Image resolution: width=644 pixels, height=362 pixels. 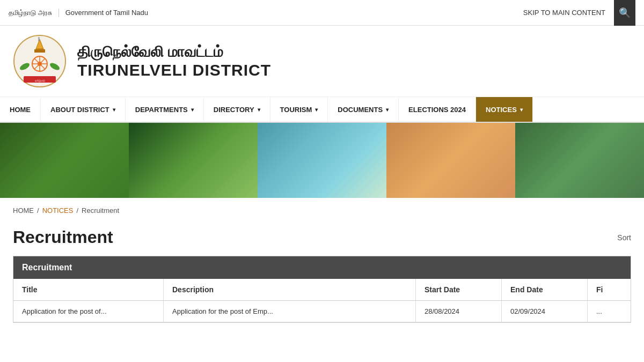 What do you see at coordinates (80, 109) in the screenshot?
I see `nav-about-district-label: ABOUT DISTRICT` at bounding box center [80, 109].